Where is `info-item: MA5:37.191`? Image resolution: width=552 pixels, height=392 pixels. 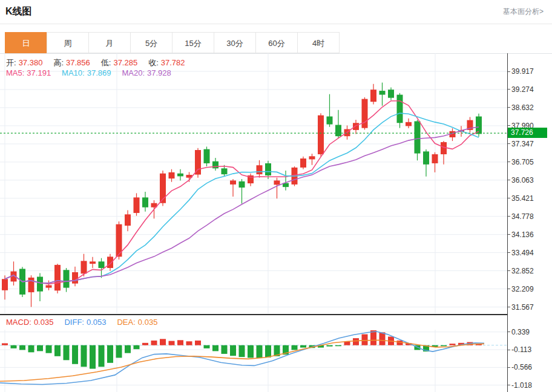 info-item: MA5:37.191 is located at coordinates (30, 73).